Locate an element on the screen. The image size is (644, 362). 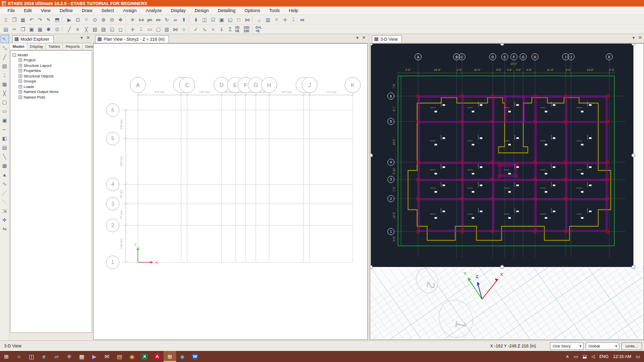
deselect-icon: ╳ is located at coordinates (5, 94).